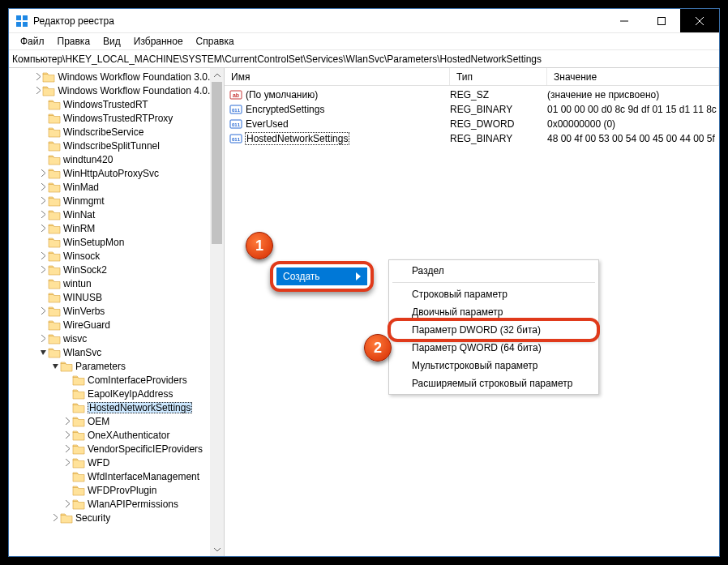 The image size is (728, 565). I want to click on submenu-item: Строковый параметр, so click(494, 294).